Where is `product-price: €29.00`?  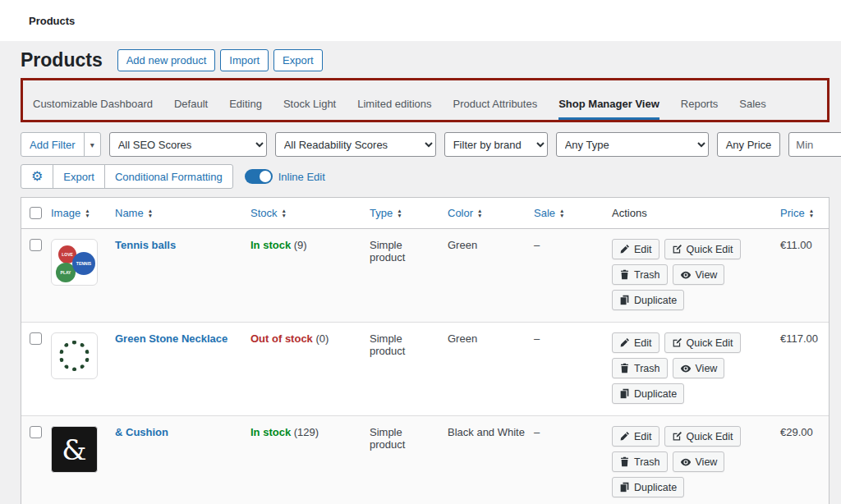
product-price: €29.00 is located at coordinates (797, 432).